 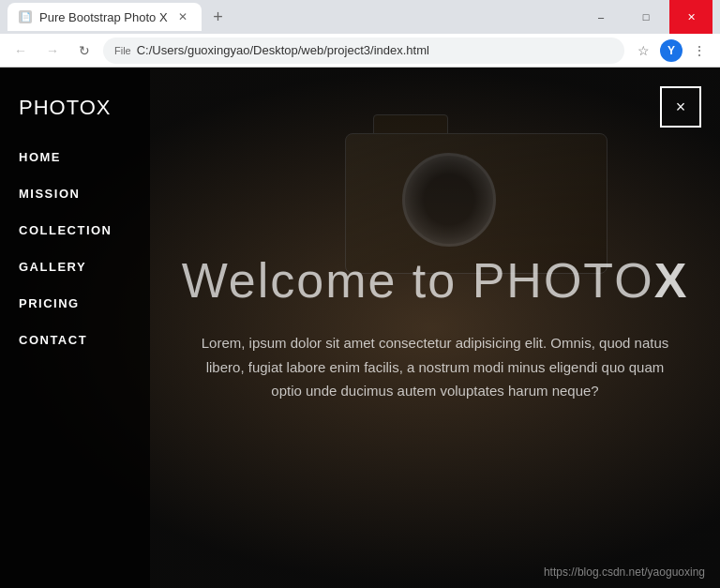 I want to click on refresh-button: ↻, so click(x=84, y=51).